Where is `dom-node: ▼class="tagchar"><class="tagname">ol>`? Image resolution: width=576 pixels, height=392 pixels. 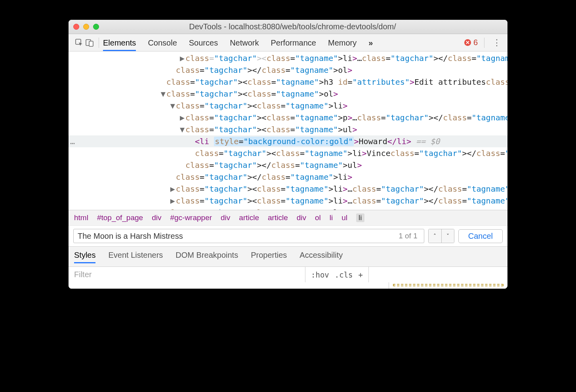
dom-node: ▼class="tagchar"><class="tagname">ol> is located at coordinates (288, 94).